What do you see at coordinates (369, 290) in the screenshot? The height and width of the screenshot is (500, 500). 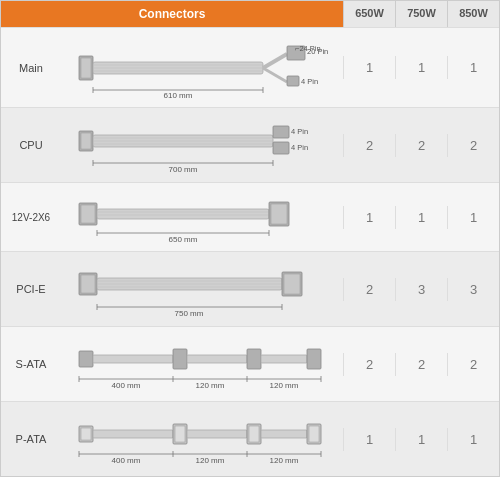 I see `pcie-650w: 2` at bounding box center [369, 290].